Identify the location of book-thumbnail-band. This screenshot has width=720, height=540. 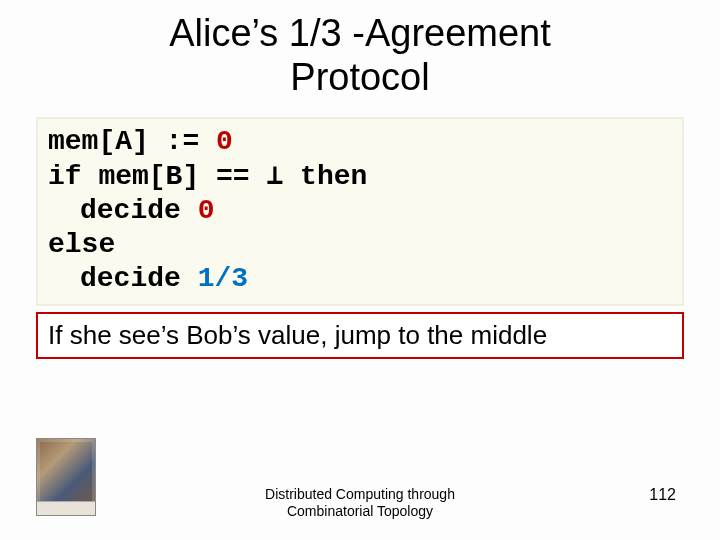
(66, 508).